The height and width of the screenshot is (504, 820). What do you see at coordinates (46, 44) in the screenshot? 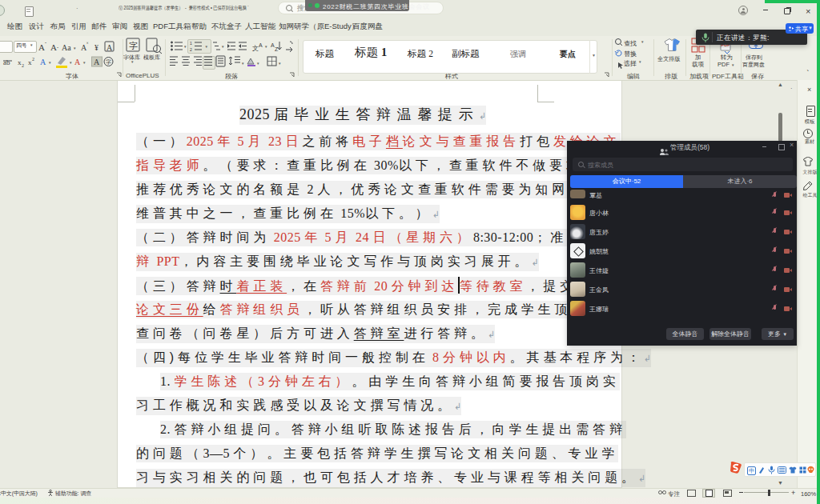
I see `svg-text: ˆ` at bounding box center [46, 44].